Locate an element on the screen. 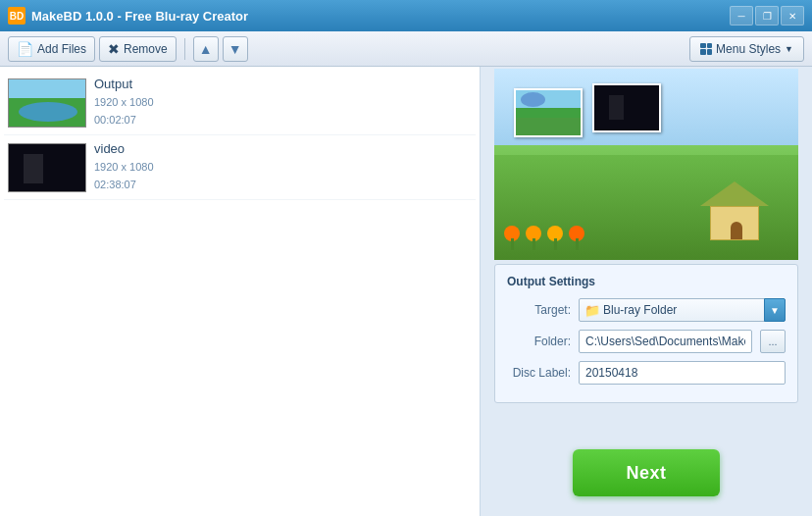  output-settings-title: Output Settings is located at coordinates (646, 282).